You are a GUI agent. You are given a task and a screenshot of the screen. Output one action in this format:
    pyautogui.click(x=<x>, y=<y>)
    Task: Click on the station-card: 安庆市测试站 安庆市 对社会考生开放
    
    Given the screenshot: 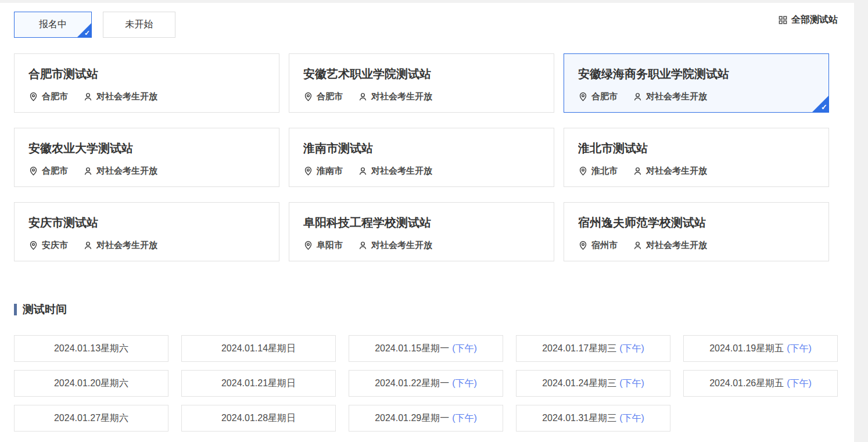 What is the action you would take?
    pyautogui.click(x=146, y=232)
    